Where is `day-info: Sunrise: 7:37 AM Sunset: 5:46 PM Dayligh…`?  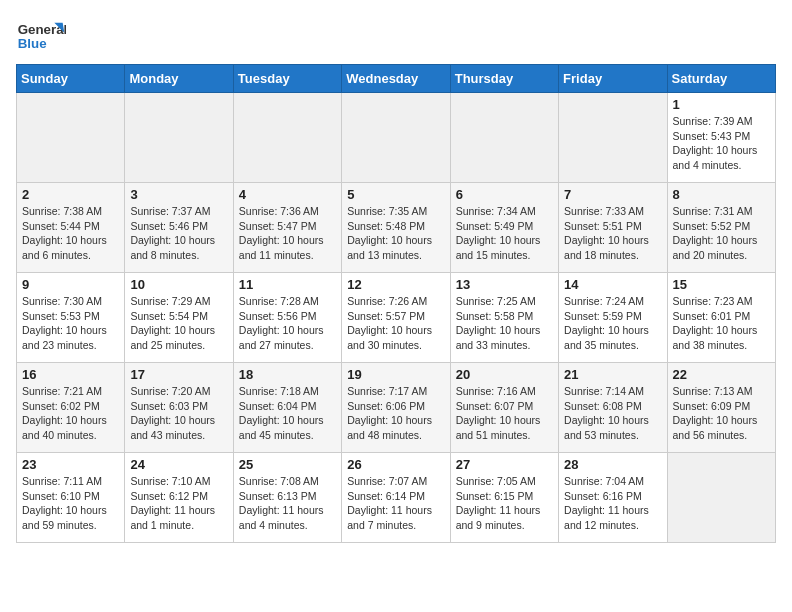 day-info: Sunrise: 7:37 AM Sunset: 5:46 PM Dayligh… is located at coordinates (178, 234).